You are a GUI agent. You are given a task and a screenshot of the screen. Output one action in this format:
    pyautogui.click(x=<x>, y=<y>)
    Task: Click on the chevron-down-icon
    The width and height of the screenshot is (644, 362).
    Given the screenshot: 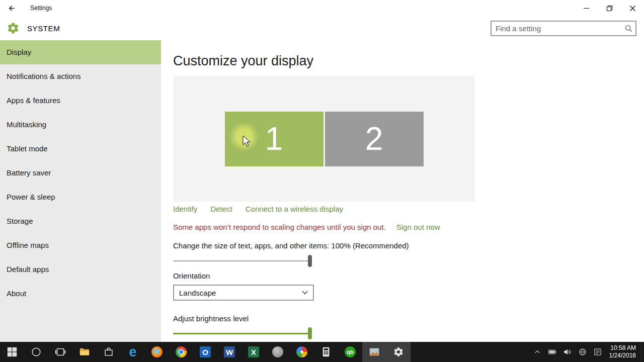 What is the action you would take?
    pyautogui.click(x=305, y=293)
    